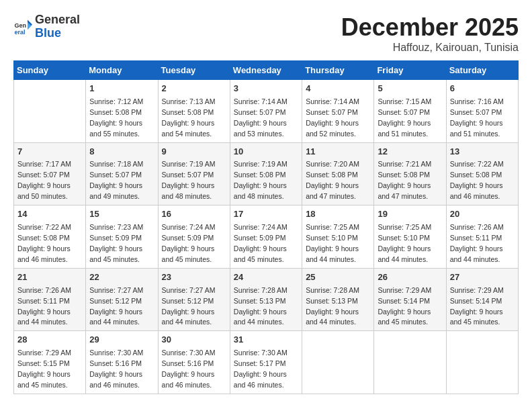 The image size is (532, 411). Describe the element at coordinates (266, 363) in the screenshot. I see `calendar-cell: 31 Sunrise: 7:30 AMSunset: 5:17 PMDaylig…` at that location.